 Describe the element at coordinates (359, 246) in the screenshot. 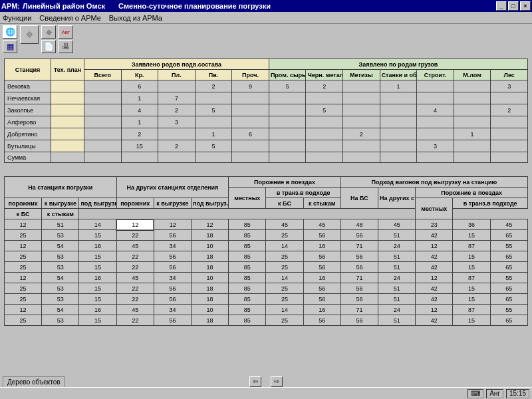

I see `data-cell: 71` at that location.